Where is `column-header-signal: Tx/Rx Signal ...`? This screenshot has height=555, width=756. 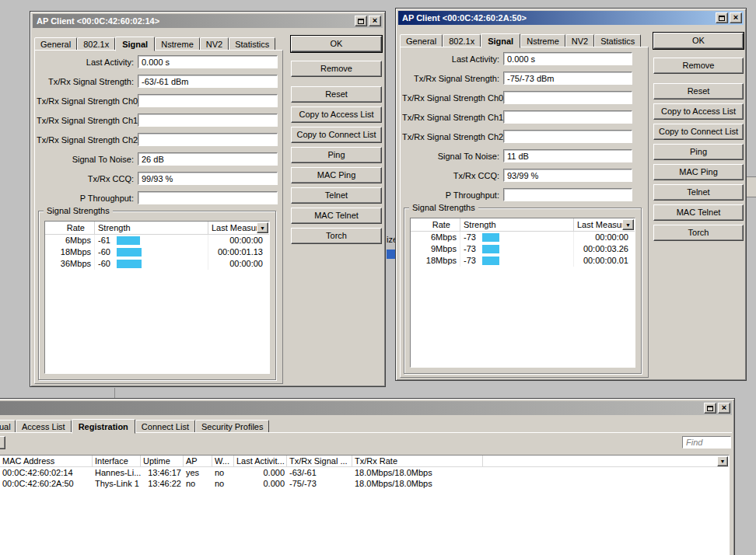
column-header-signal: Tx/Rx Signal ... is located at coordinates (320, 461).